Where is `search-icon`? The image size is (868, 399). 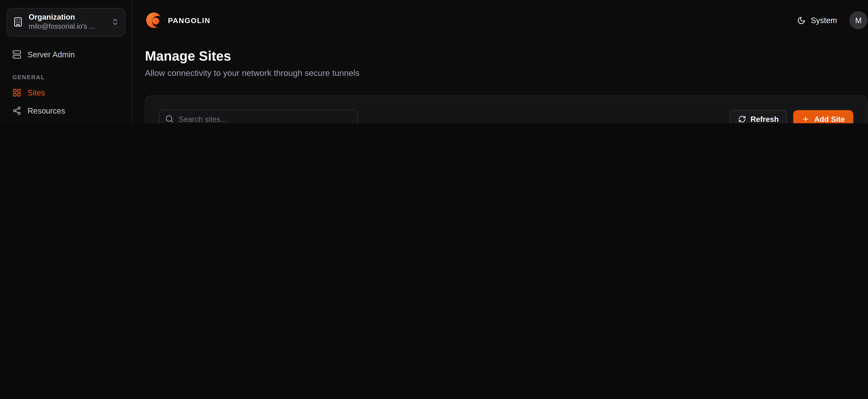 search-icon is located at coordinates (169, 119).